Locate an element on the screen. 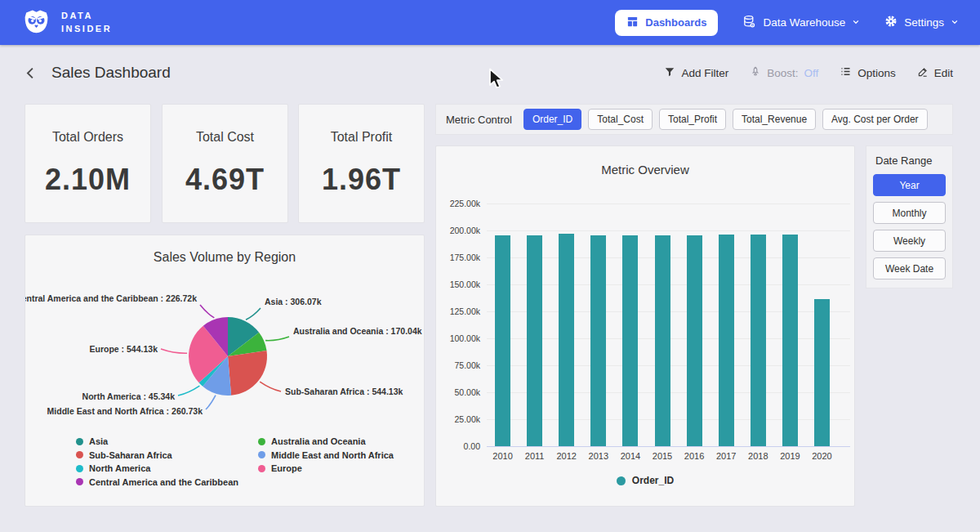  y-axis-tick: 150.00k is located at coordinates (458, 284).